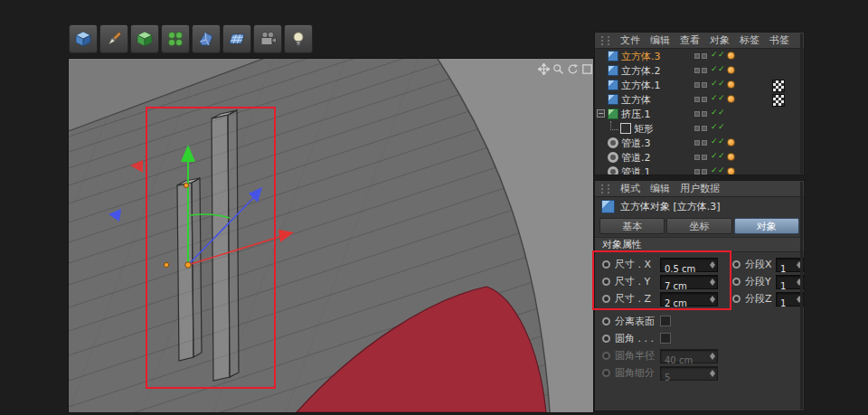 The image size is (868, 415). I want to click on tab-coordinates: 坐标, so click(699, 226).